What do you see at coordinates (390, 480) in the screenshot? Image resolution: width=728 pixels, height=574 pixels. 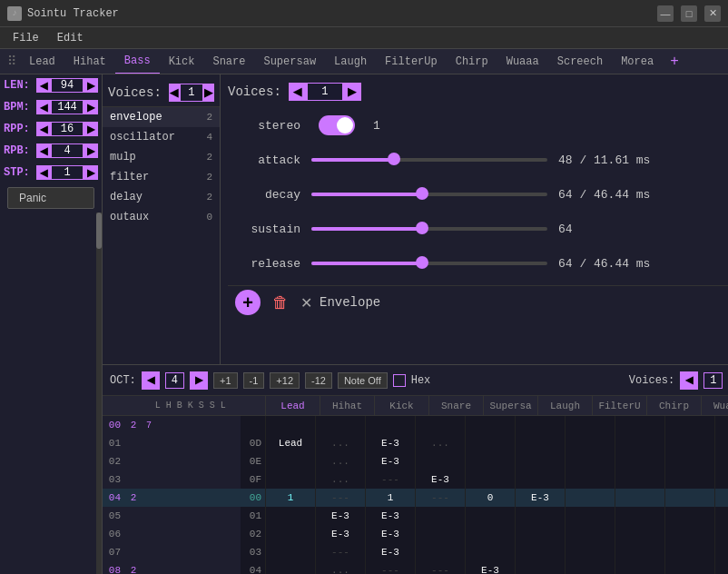 I see `td-kick-03: ---` at bounding box center [390, 480].